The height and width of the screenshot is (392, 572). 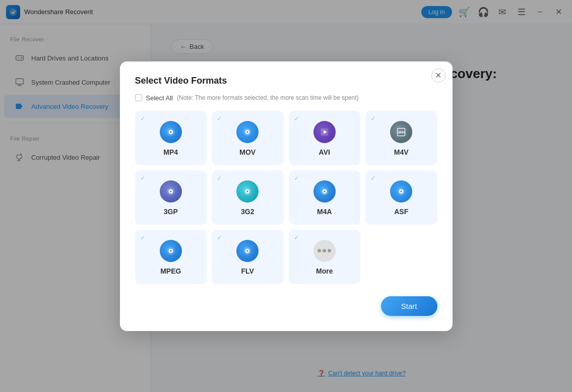 What do you see at coordinates (139, 98) in the screenshot?
I see `select-all-checkbox` at bounding box center [139, 98].